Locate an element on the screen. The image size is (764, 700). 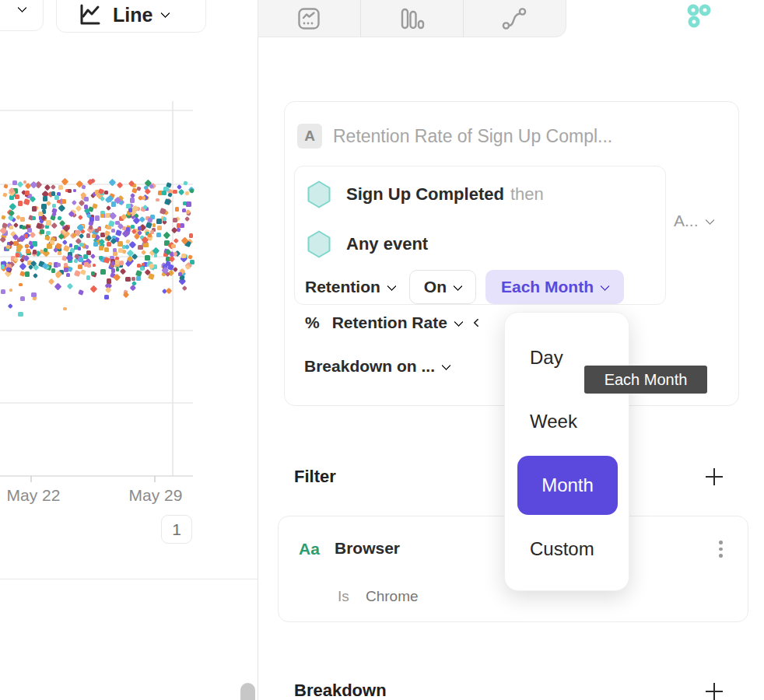
interval-option-custom: Custom is located at coordinates (562, 549).